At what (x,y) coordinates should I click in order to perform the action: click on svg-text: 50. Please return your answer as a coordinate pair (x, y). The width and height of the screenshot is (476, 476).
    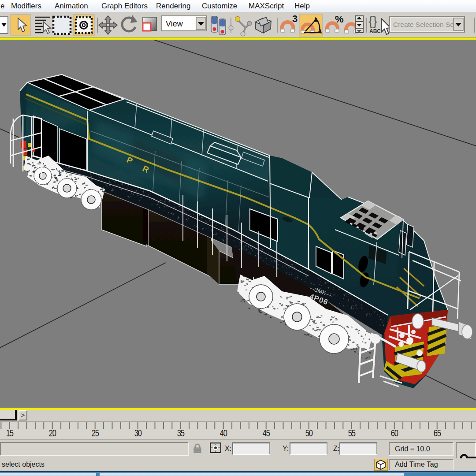
    Looking at the image, I should click on (309, 433).